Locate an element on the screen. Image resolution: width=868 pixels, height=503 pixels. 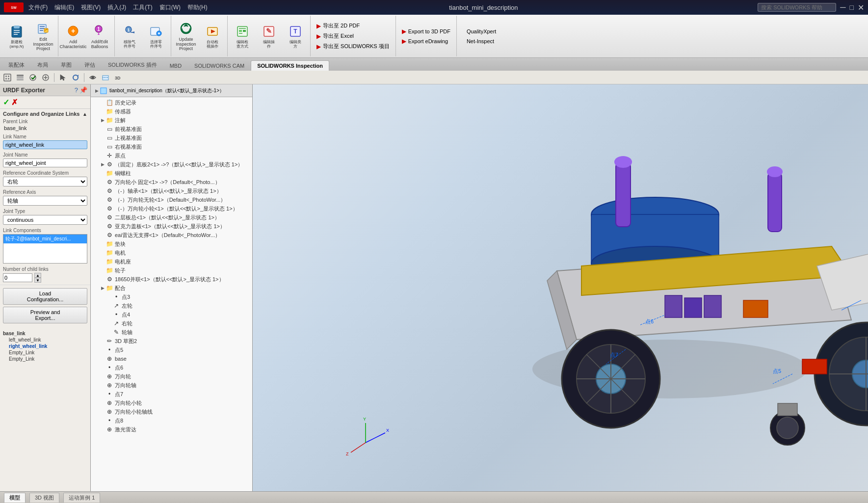
toolbar-3d: 3D is located at coordinates (118, 78).